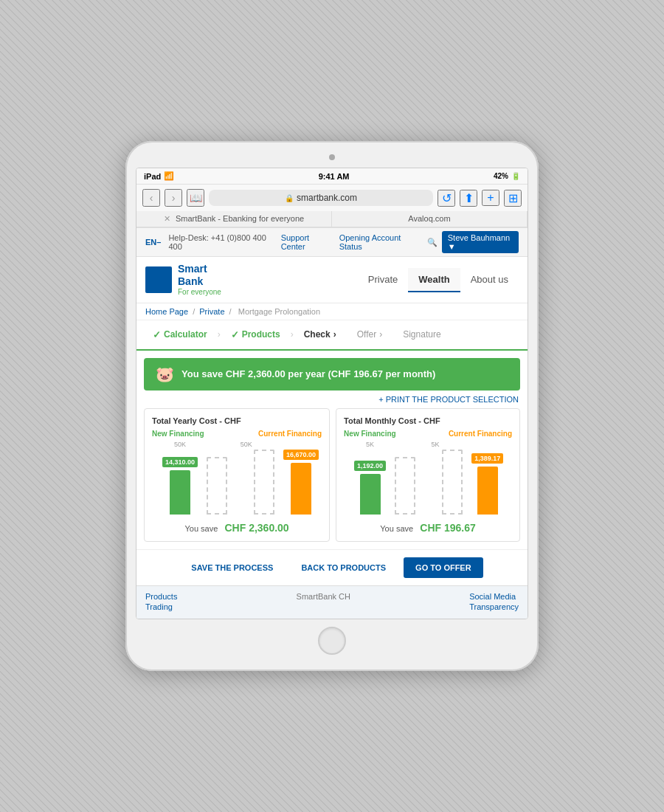 The image size is (664, 812). What do you see at coordinates (516, 176) in the screenshot?
I see `battery-icon: 🔋` at bounding box center [516, 176].